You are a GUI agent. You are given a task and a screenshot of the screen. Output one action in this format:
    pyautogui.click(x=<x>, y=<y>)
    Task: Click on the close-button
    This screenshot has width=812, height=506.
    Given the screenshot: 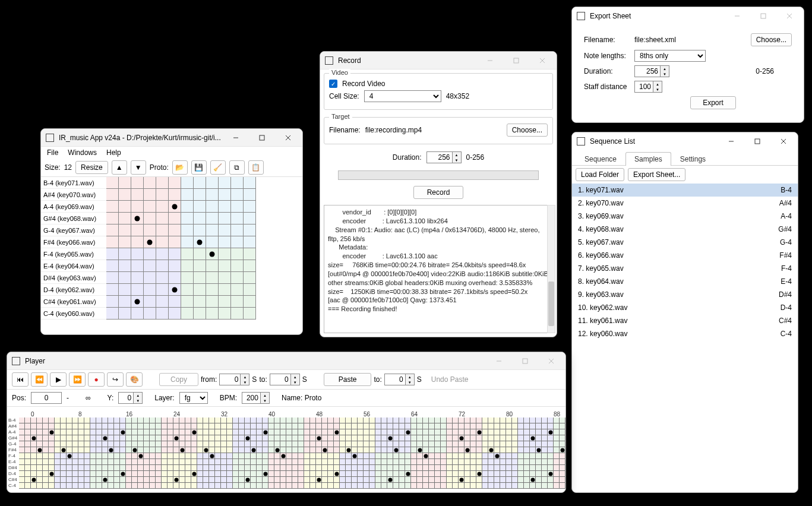 What is the action you would take?
    pyautogui.click(x=288, y=138)
    